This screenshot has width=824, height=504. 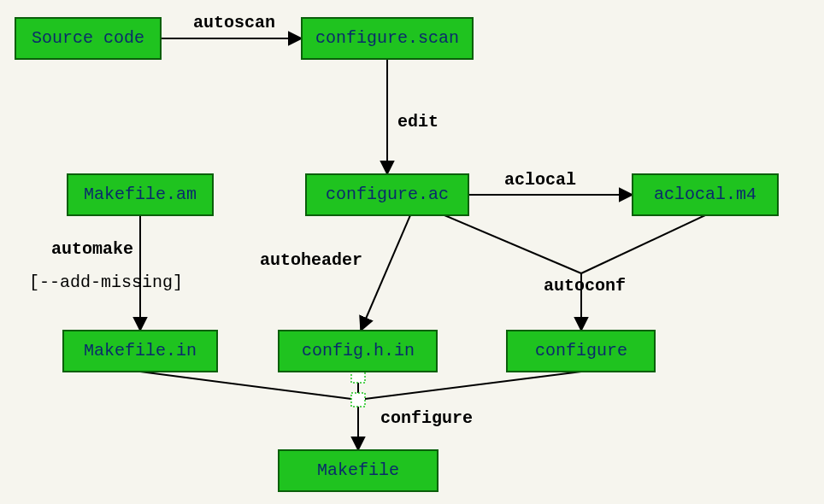 What do you see at coordinates (705, 195) in the screenshot?
I see `node-aclocal-m4: aclocal.m4` at bounding box center [705, 195].